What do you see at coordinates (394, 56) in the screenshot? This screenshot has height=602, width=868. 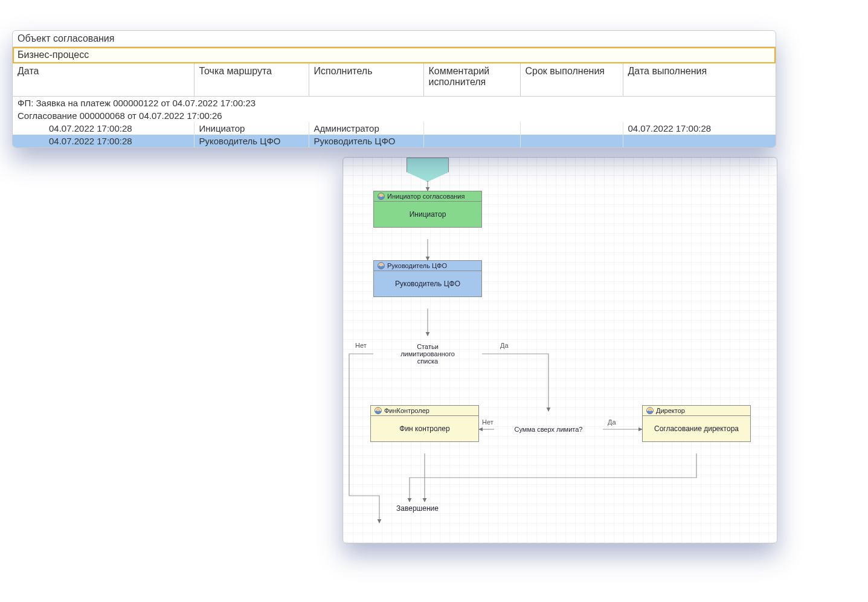 I see `header-process: Бизнес-процесс` at bounding box center [394, 56].